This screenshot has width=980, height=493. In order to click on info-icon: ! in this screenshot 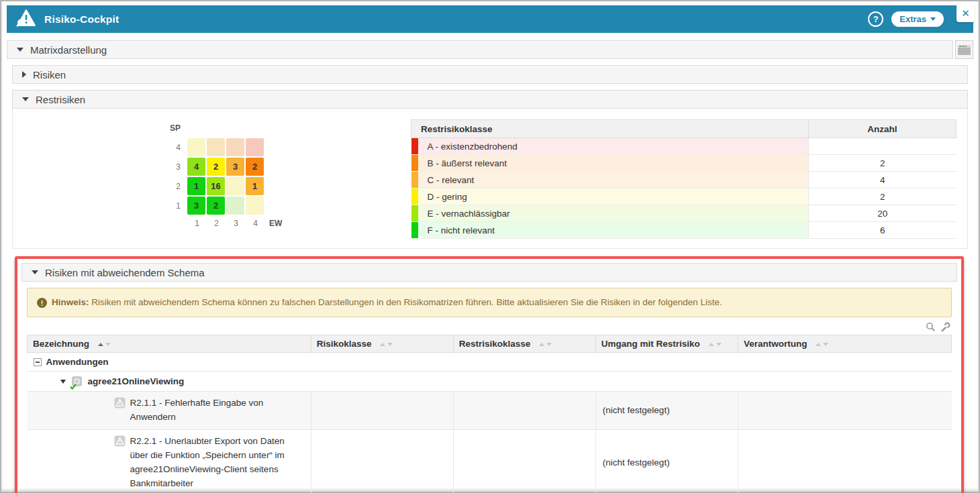, I will do `click(42, 303)`.